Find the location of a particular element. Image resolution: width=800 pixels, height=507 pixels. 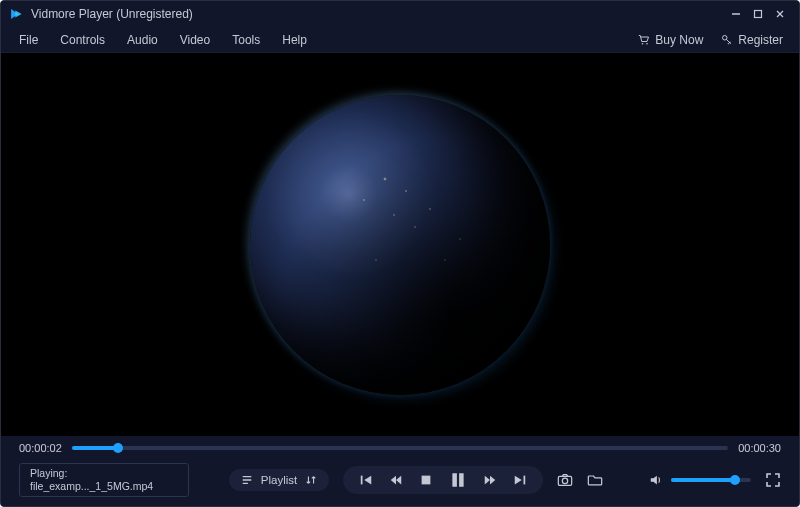

buy-now-button: Buy Now is located at coordinates (670, 40).